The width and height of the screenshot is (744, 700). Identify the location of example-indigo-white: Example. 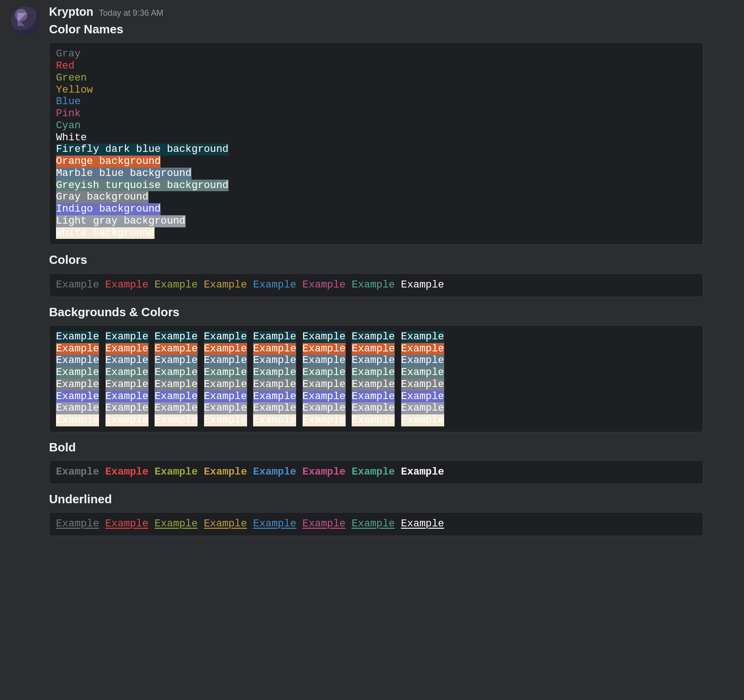
(423, 397).